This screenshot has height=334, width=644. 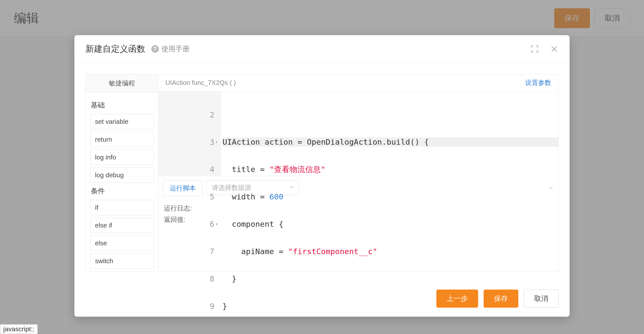 What do you see at coordinates (122, 157) in the screenshot?
I see `sidebar-item-log-info: log info` at bounding box center [122, 157].